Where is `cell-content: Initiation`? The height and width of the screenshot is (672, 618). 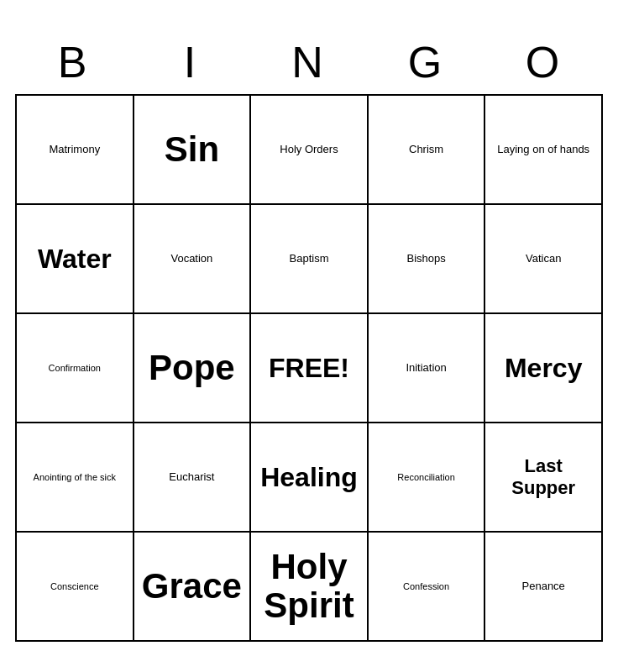 cell-content: Initiation is located at coordinates (426, 368).